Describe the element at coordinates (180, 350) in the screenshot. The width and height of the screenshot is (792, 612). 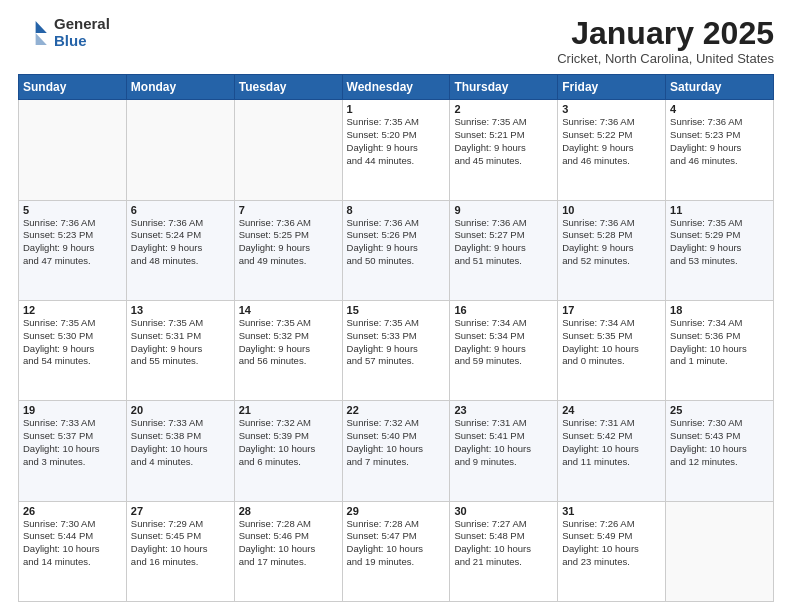
I see `table-row: 13Sunrise: 7:35 AM Sunset: 5:31 PM Dayli…` at that location.